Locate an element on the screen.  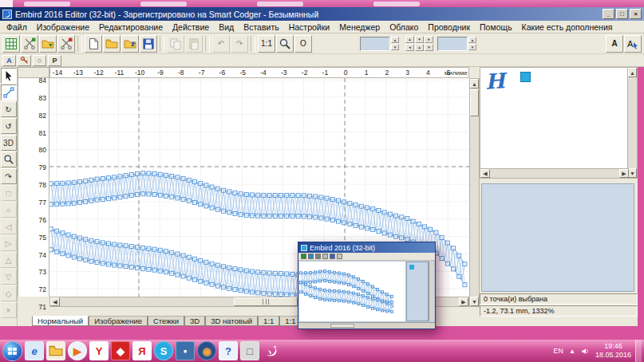
taskbar-window-app: □ is located at coordinates (250, 351).